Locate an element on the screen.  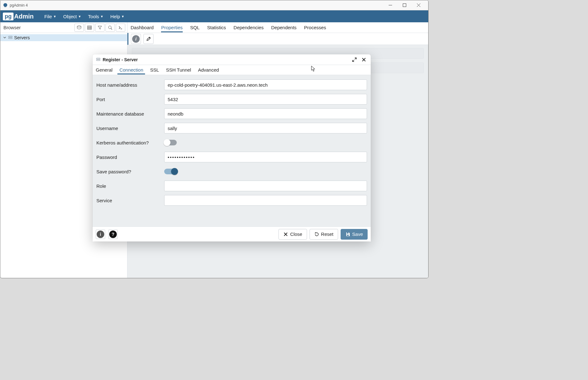
tab-processes: Processes is located at coordinates (315, 28).